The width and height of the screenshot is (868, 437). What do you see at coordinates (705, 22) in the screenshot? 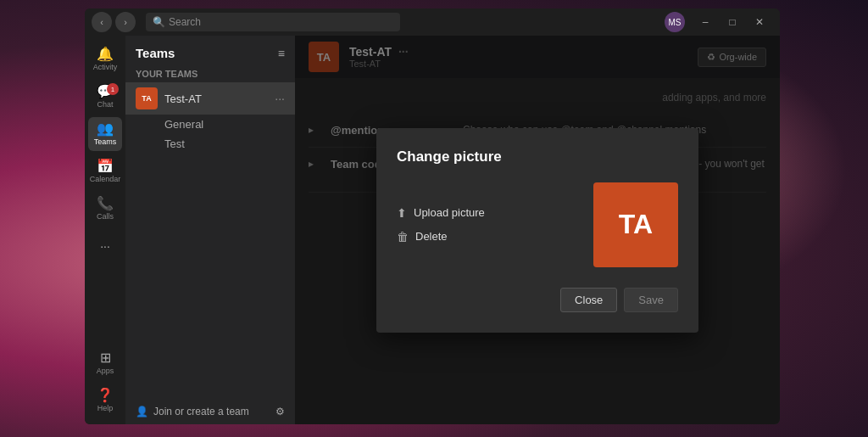
I see `minimize-button: –` at bounding box center [705, 22].